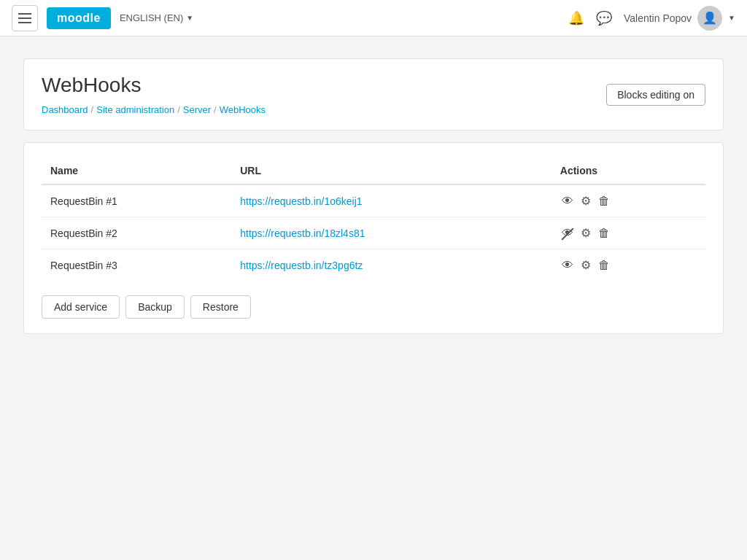  What do you see at coordinates (301, 201) in the screenshot?
I see `webhook-url-link: https://requestb.in/1o6keij1` at bounding box center [301, 201].